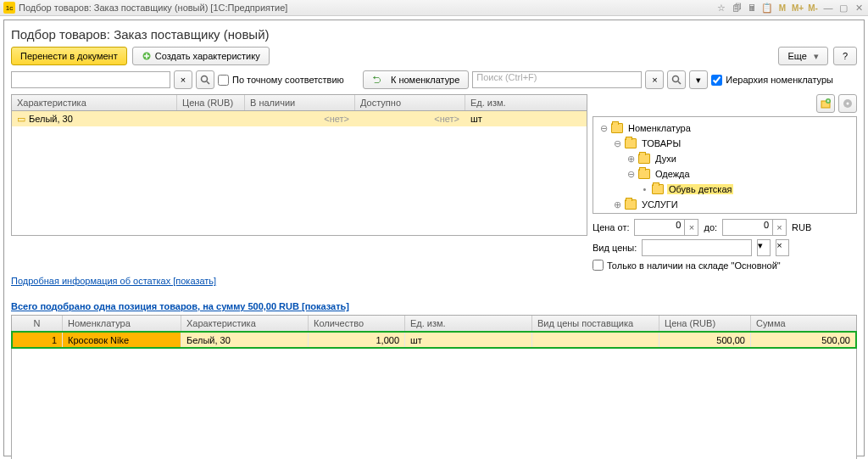 This screenshot has width=868, height=459. I want to click on col-instock: В наличии, so click(300, 103).